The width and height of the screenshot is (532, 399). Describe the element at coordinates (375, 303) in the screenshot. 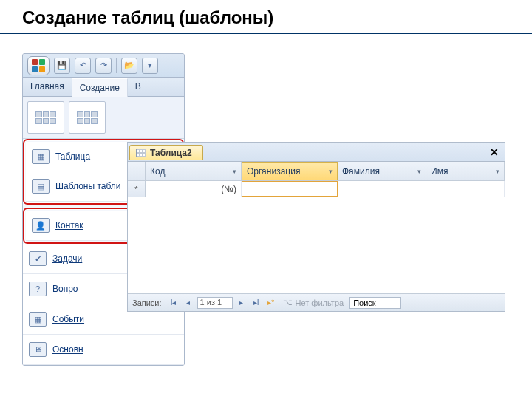

I see `search-input` at that location.